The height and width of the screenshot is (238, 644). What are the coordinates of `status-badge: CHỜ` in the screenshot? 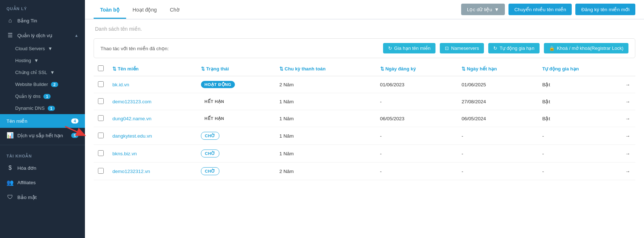 It's located at (210, 153).